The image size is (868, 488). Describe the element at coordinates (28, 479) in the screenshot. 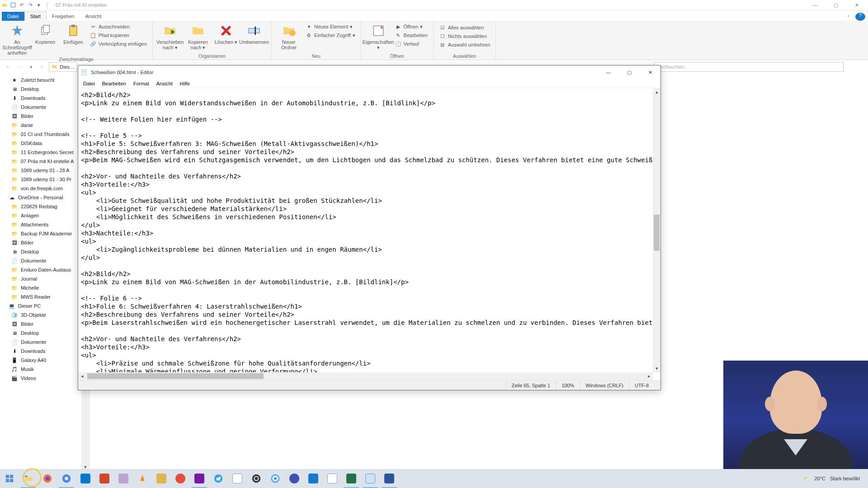

I see `taskbar-explorer` at that location.